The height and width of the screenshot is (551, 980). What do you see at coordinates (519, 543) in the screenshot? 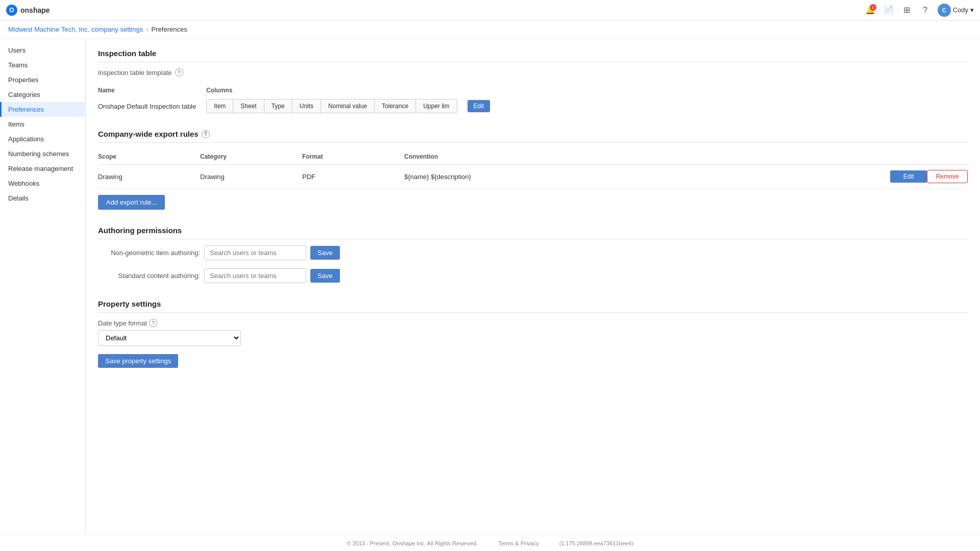
I see `footer-terms-link: Terms & Privacy` at bounding box center [519, 543].